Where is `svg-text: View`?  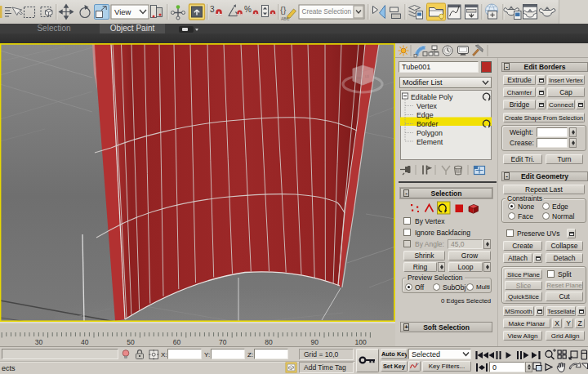 svg-text: View is located at coordinates (122, 11).